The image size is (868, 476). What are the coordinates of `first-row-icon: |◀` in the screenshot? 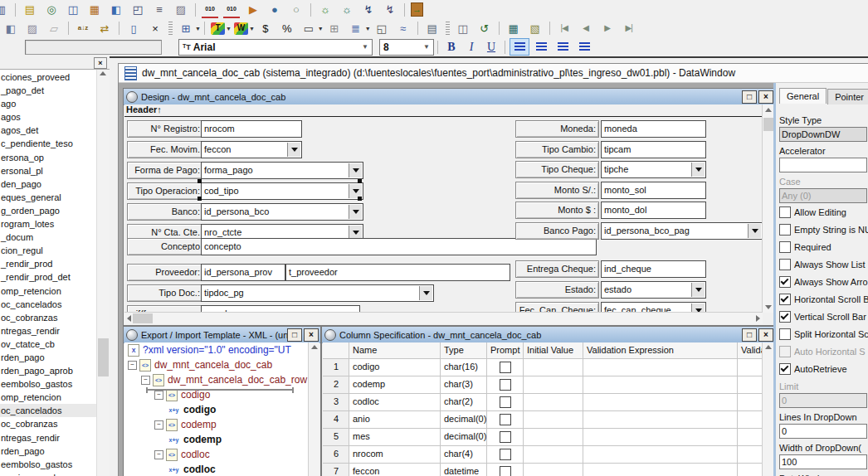 It's located at (564, 28).